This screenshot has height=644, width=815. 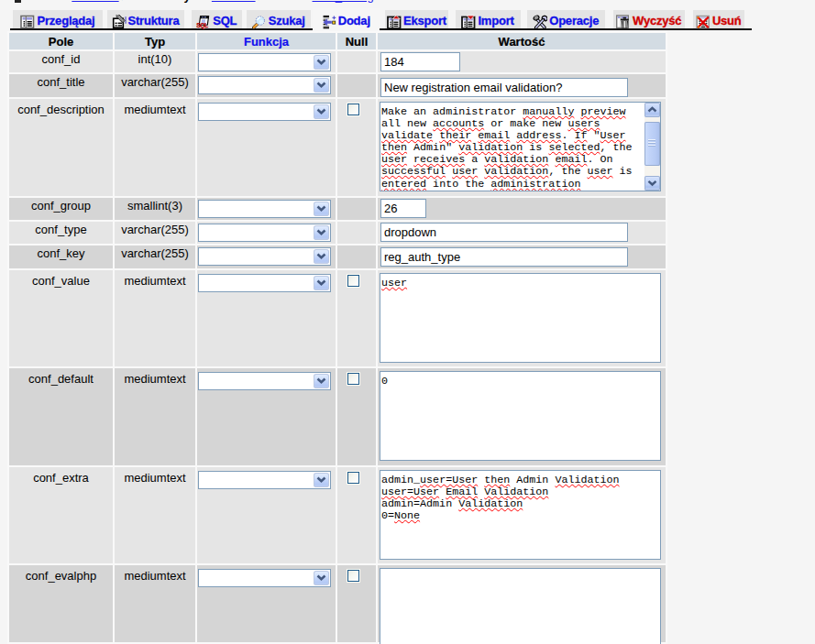 I want to click on misspelled-word: receives, so click(x=439, y=159).